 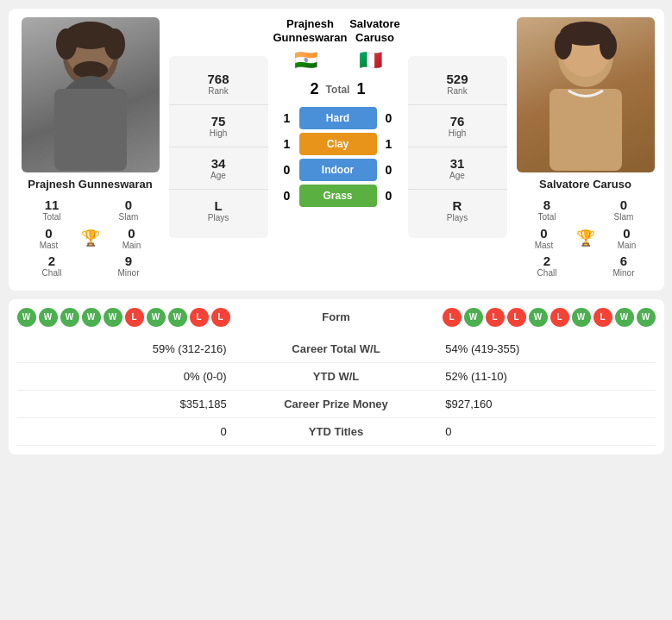 I want to click on player1-slam: 0 Slam, so click(x=129, y=210).